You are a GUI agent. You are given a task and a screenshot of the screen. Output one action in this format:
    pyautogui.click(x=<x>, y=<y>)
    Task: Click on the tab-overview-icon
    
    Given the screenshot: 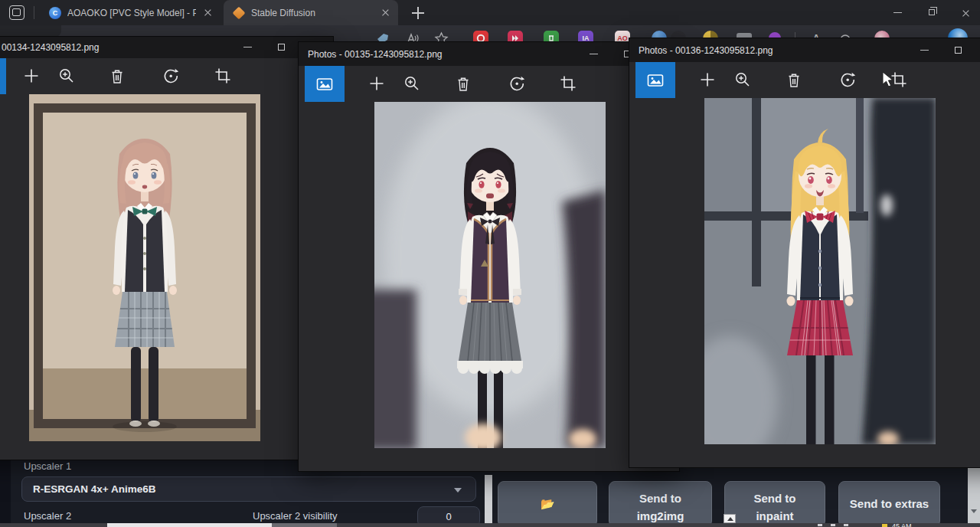 What is the action you would take?
    pyautogui.click(x=17, y=12)
    